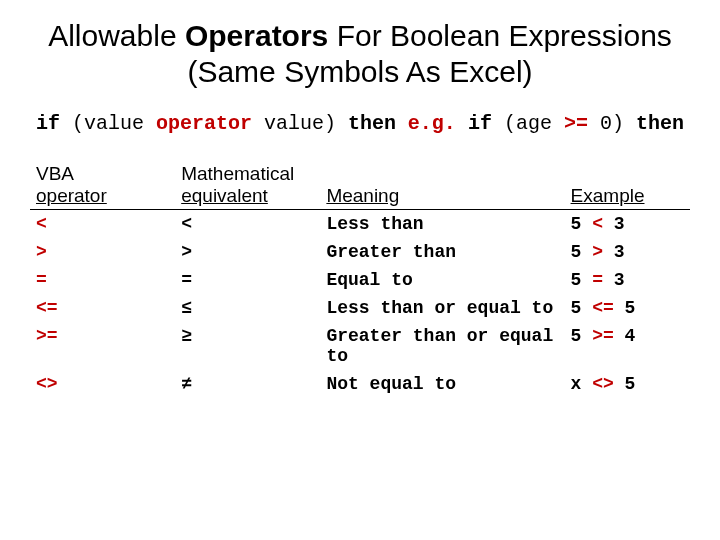 Image resolution: width=720 pixels, height=540 pixels. I want to click on cell-example: 5 < 3, so click(628, 224).